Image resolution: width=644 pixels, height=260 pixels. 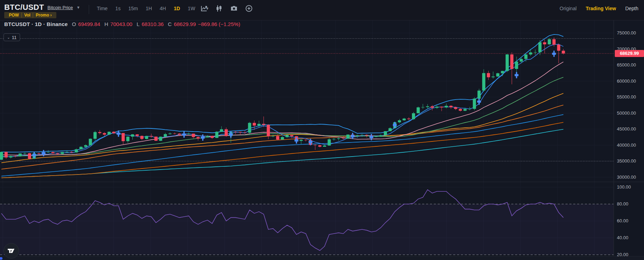 I want to click on price-tick-label: 75000.00, so click(x=626, y=33).